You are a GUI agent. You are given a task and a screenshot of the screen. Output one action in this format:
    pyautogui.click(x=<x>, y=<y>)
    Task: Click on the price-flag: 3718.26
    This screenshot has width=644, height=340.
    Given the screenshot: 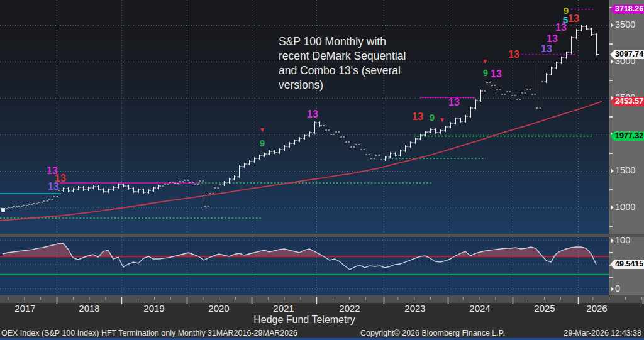 What is the action you would take?
    pyautogui.click(x=627, y=9)
    